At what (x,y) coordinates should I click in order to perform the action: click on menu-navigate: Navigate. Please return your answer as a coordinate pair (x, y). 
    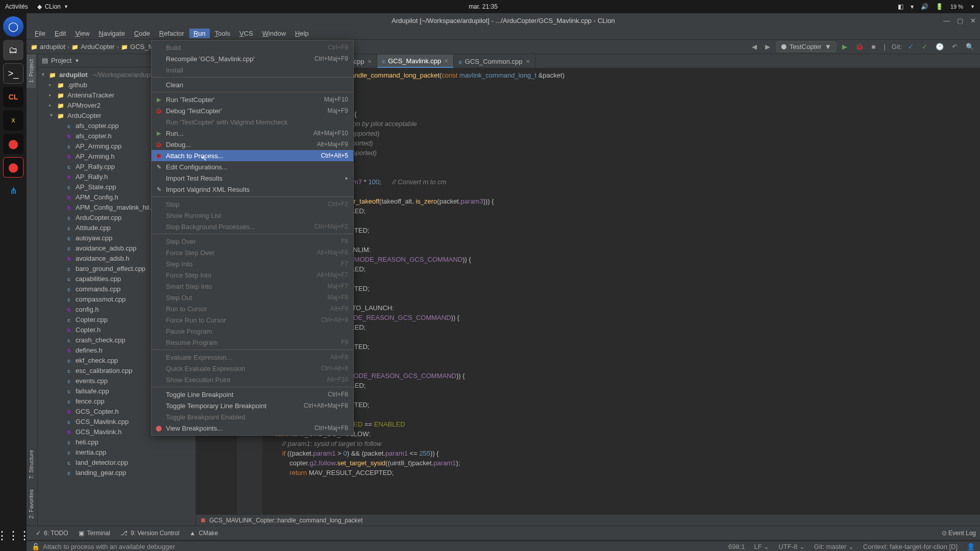
    Looking at the image, I should click on (111, 34).